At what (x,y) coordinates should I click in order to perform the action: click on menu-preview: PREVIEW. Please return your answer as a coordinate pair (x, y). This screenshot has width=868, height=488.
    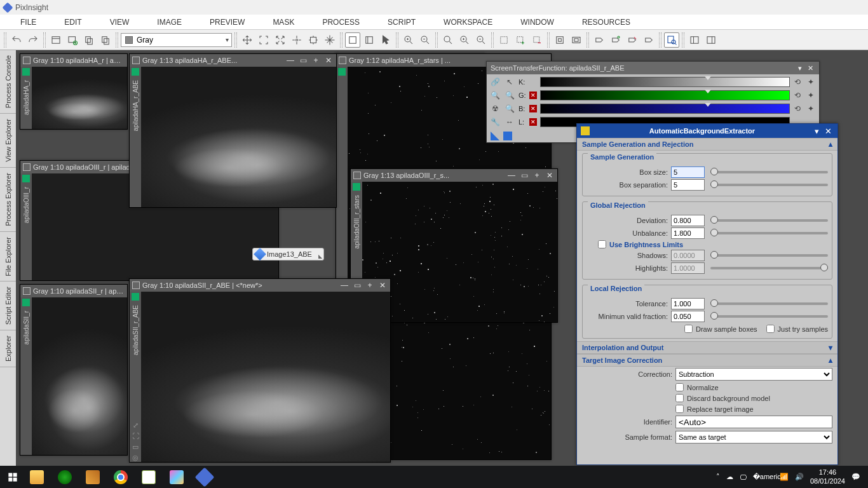
    Looking at the image, I should click on (227, 22).